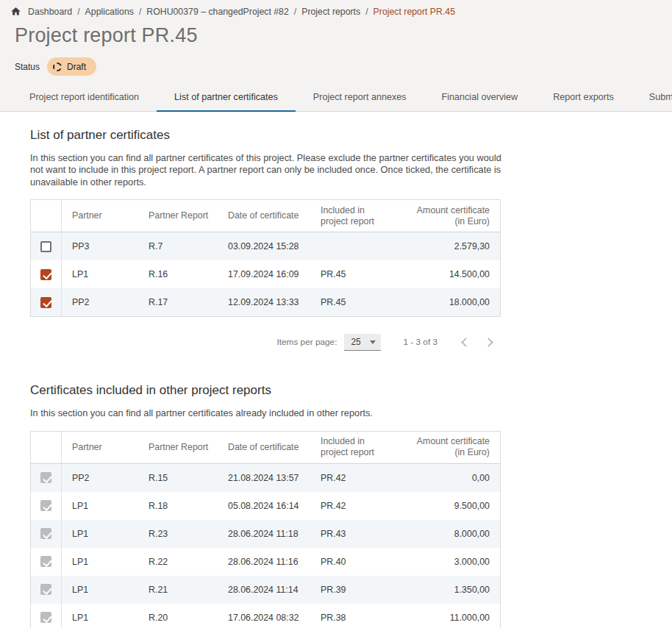  What do you see at coordinates (584, 99) in the screenshot?
I see `tab-report-exports: Report exports` at bounding box center [584, 99].